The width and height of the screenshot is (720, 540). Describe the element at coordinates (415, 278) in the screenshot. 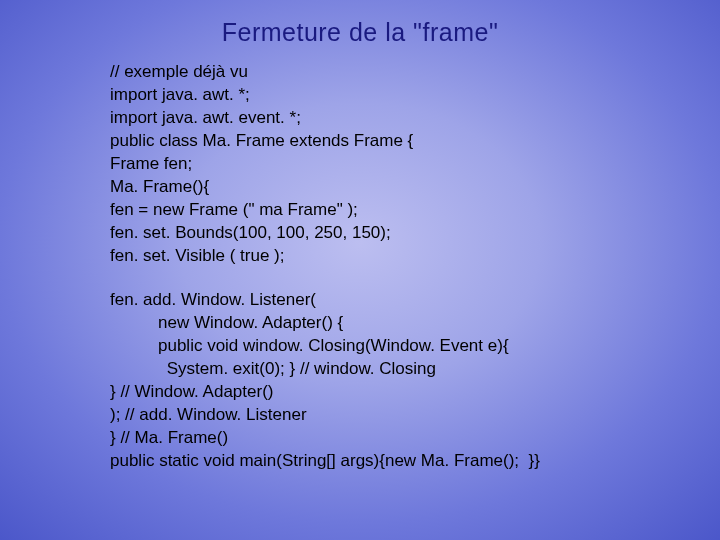

I see `blank-line` at that location.